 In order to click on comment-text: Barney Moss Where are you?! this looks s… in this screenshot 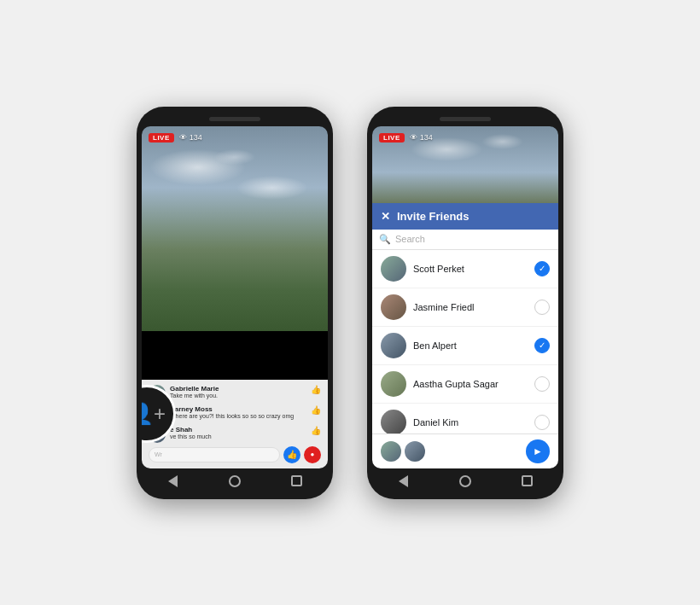, I will do `click(238, 413)`.